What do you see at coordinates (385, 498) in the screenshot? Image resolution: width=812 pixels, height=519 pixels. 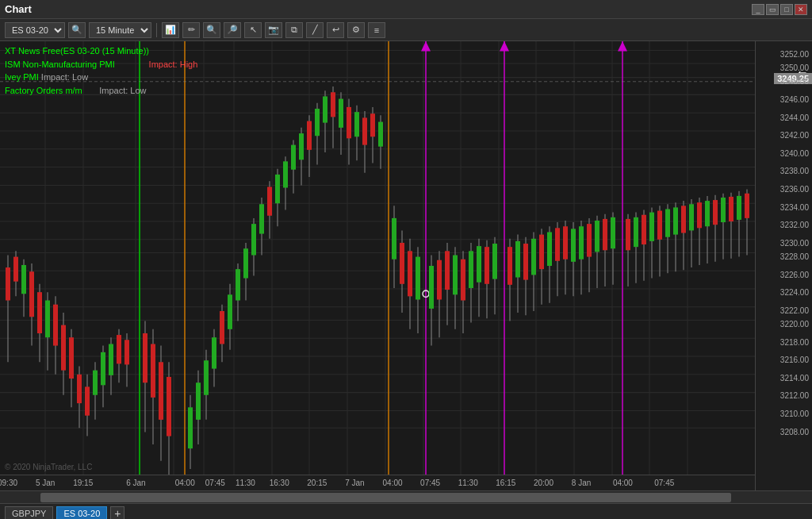 I see `scrollbar-thumb` at bounding box center [385, 498].